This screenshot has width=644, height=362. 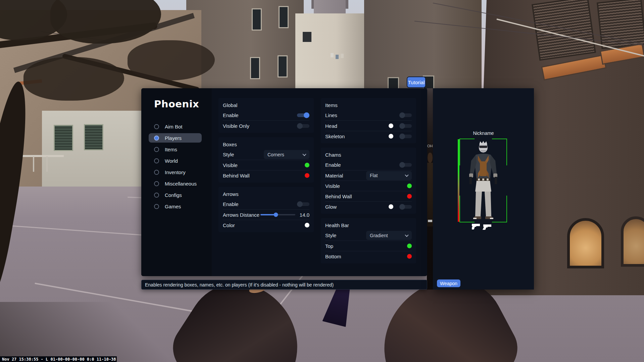 What do you see at coordinates (94, 332) in the screenshot?
I see `ground-shadow` at bounding box center [94, 332].